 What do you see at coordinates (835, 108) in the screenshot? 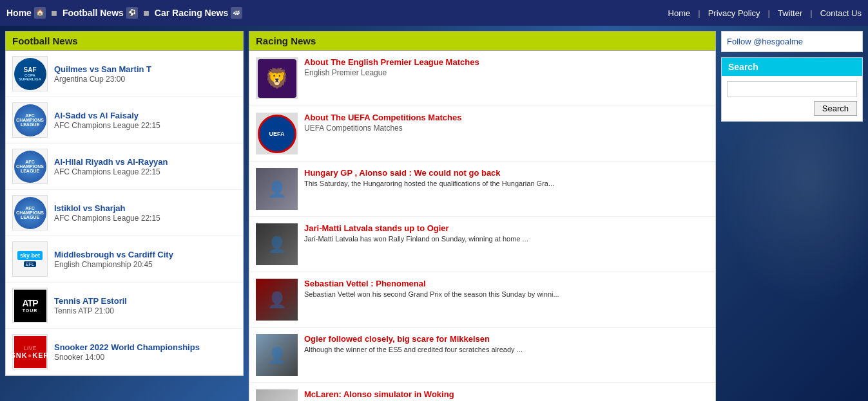
I see `search-button: Search` at bounding box center [835, 108].